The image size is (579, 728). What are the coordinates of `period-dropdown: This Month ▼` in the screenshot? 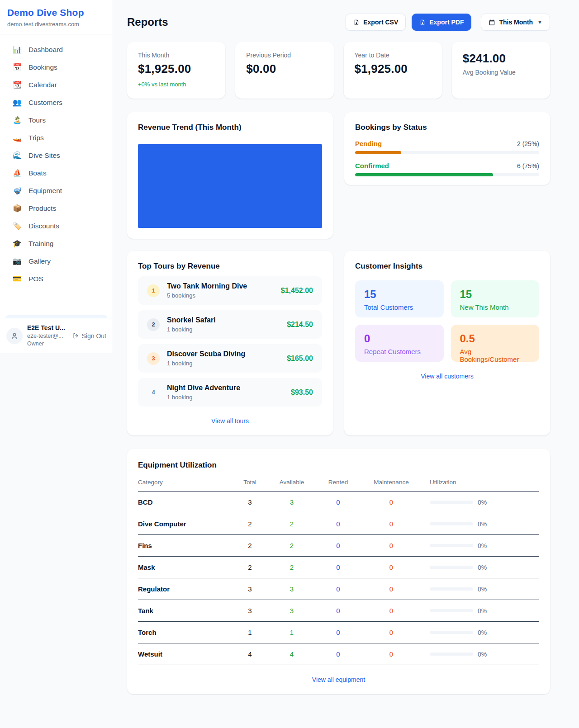 It's located at (516, 22).